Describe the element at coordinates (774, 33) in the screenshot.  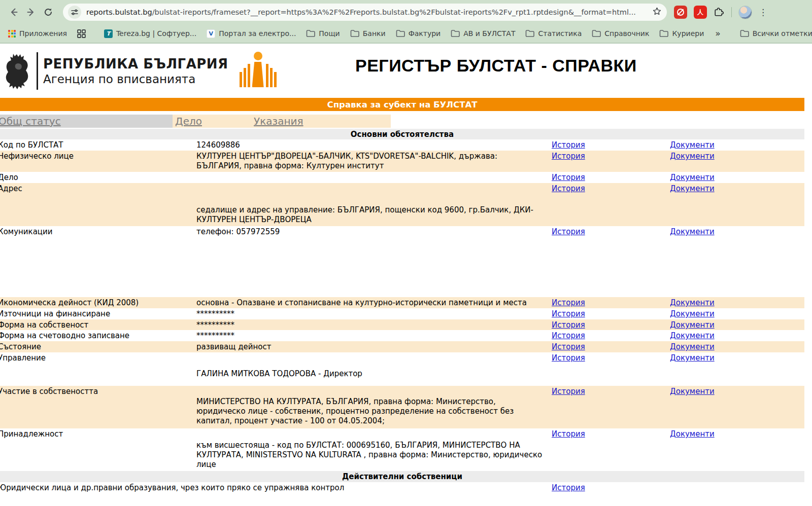
I see `bookmark-item: Всички отметки` at that location.